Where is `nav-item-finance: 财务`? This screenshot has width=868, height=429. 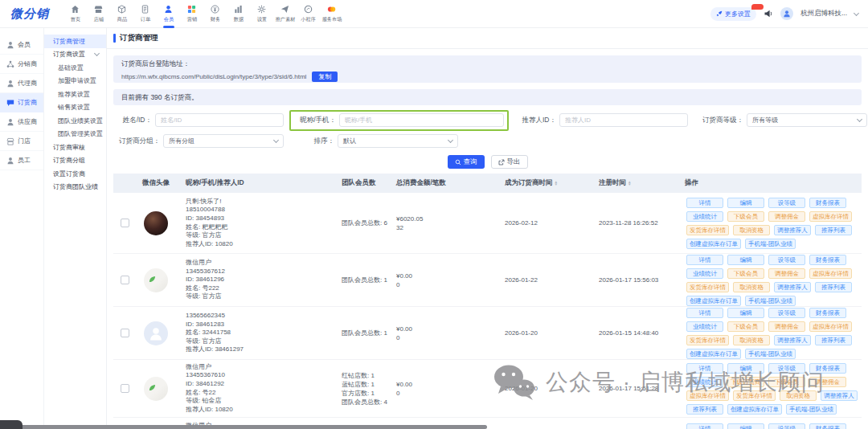
nav-item-finance: 财务 is located at coordinates (215, 14).